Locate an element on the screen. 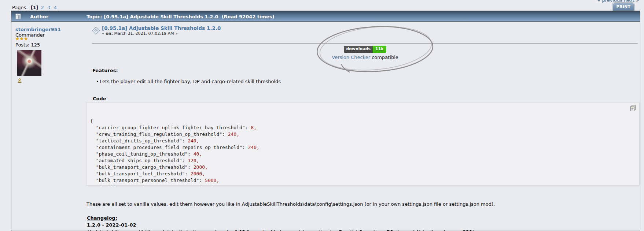 The width and height of the screenshot is (644, 231). code-heading: Code is located at coordinates (100, 99).